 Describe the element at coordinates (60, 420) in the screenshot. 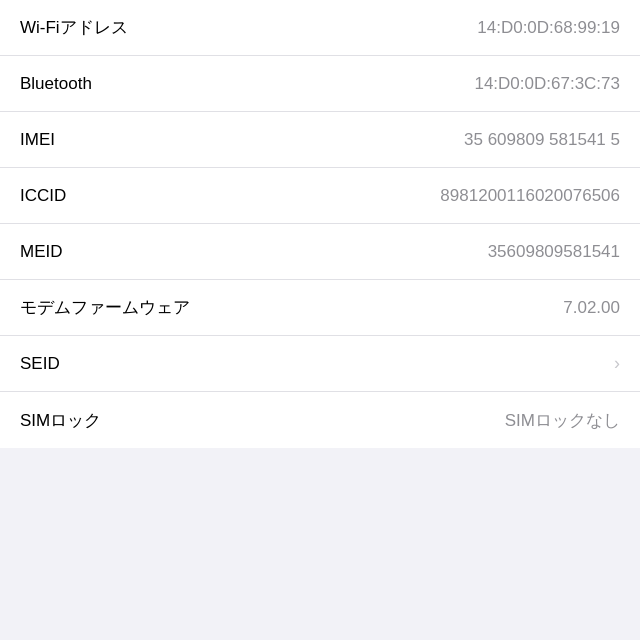

I see `label-sim-lock: SIMロック` at that location.